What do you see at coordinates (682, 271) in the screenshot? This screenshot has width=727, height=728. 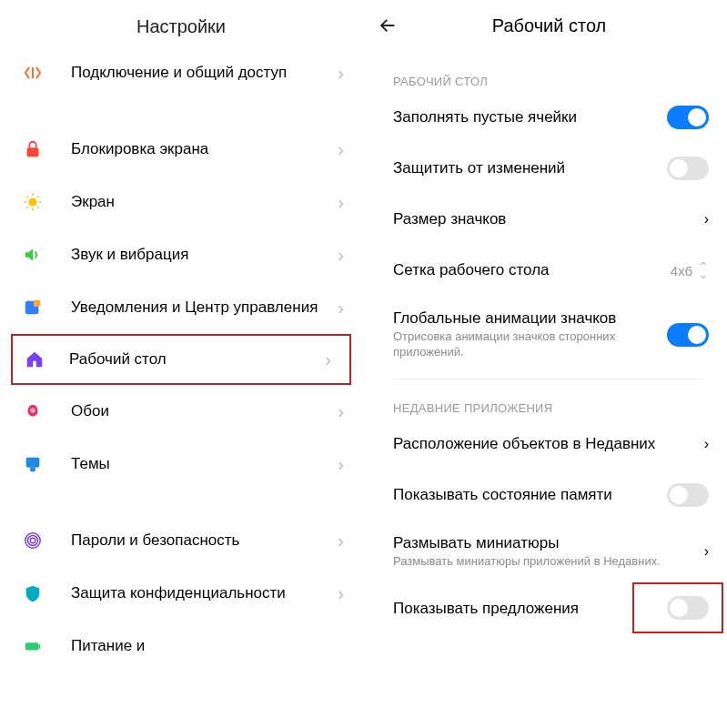 I see `setting-value: 4x6` at bounding box center [682, 271].